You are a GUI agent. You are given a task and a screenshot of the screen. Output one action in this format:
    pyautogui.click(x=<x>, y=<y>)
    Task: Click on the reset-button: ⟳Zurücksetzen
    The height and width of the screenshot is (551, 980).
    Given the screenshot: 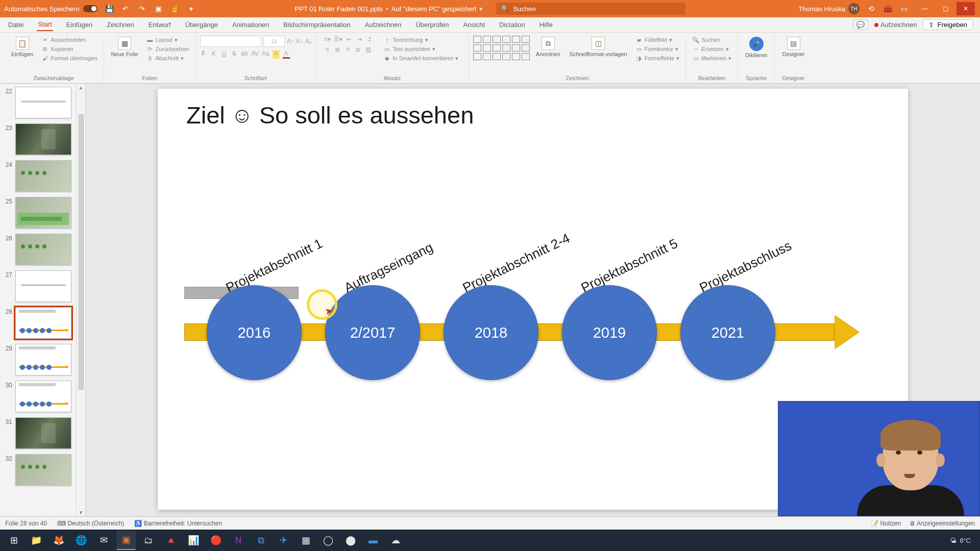 What is the action you would take?
    pyautogui.click(x=168, y=49)
    